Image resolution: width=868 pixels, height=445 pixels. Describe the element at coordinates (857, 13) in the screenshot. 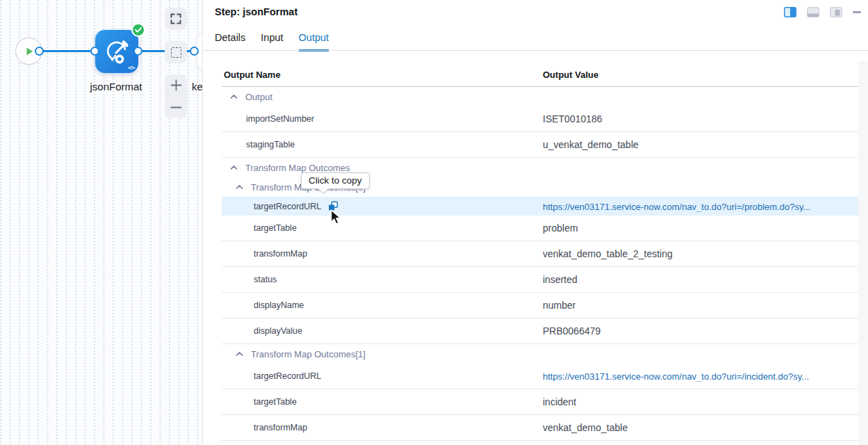

I see `collapse-panel-button` at that location.